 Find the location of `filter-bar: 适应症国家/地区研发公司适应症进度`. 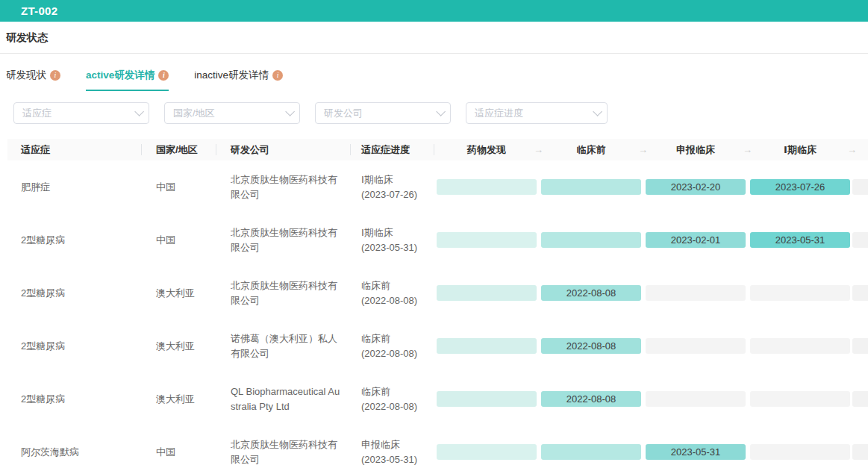

filter-bar: 适应症国家/地区研发公司适应症进度 is located at coordinates (434, 112).